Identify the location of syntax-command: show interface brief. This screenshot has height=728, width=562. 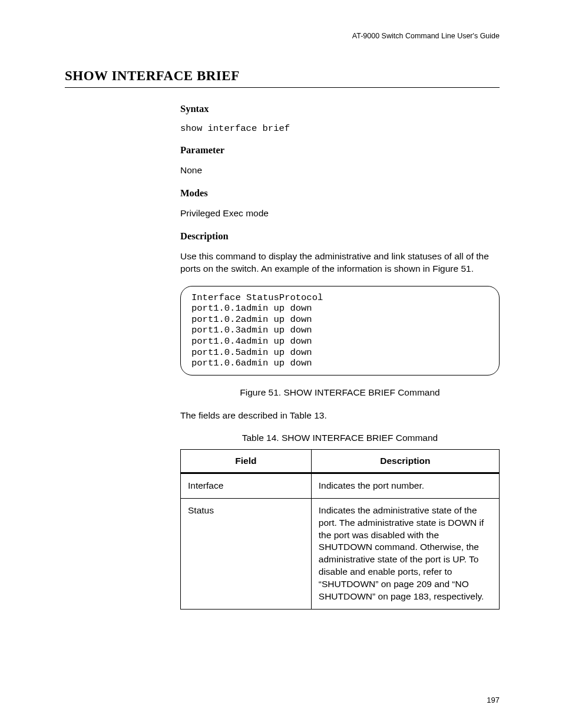
(340, 129).